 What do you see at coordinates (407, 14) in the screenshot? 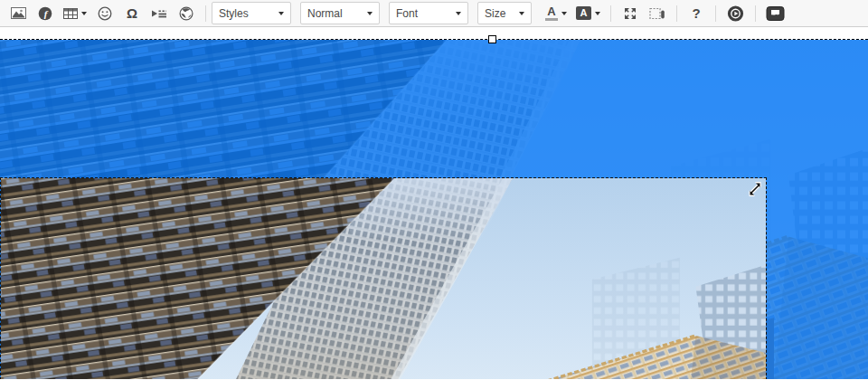
I see `font-name-label: Font` at bounding box center [407, 14].